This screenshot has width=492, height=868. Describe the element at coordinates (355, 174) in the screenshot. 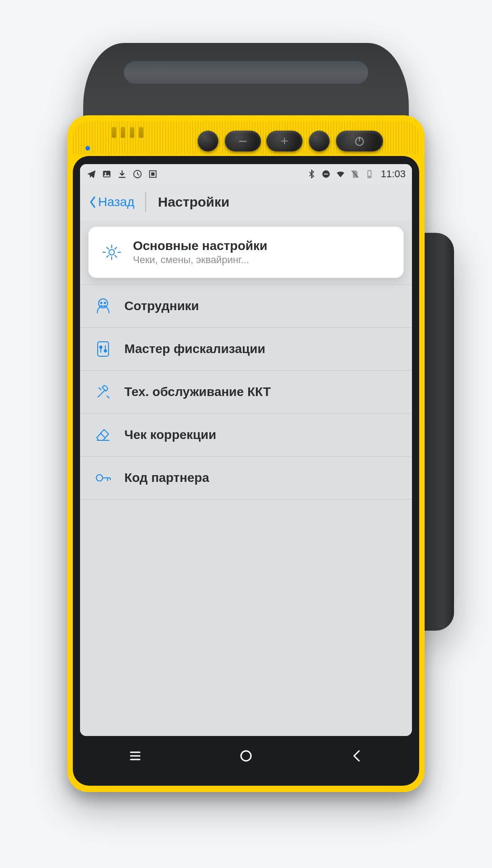

I see `no-sim-icon` at that location.